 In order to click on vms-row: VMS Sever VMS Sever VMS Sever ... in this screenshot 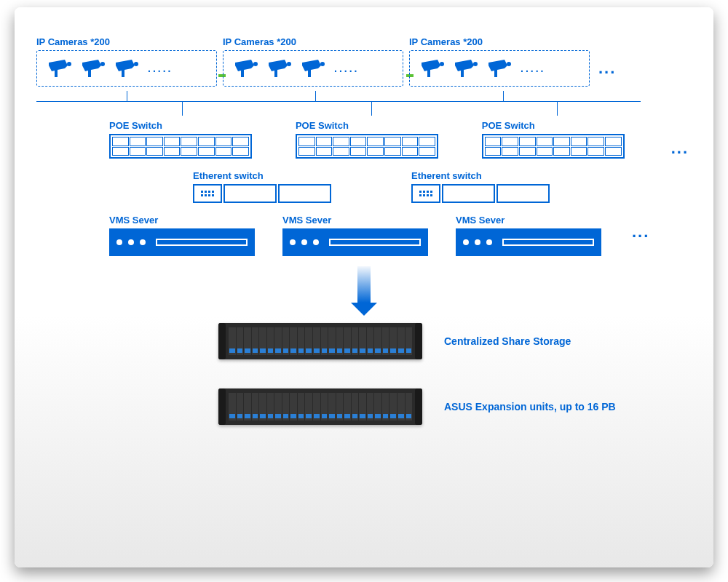, I will do `click(400, 236)`.